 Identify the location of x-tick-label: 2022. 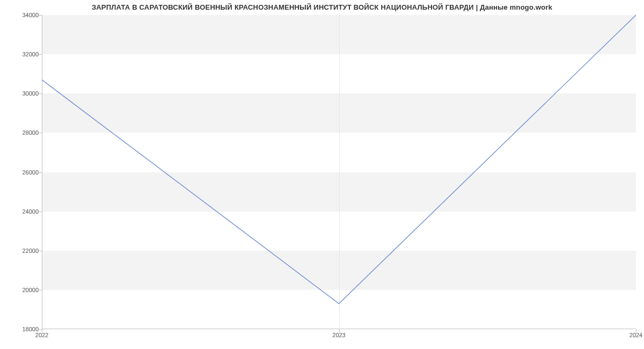
(42, 335).